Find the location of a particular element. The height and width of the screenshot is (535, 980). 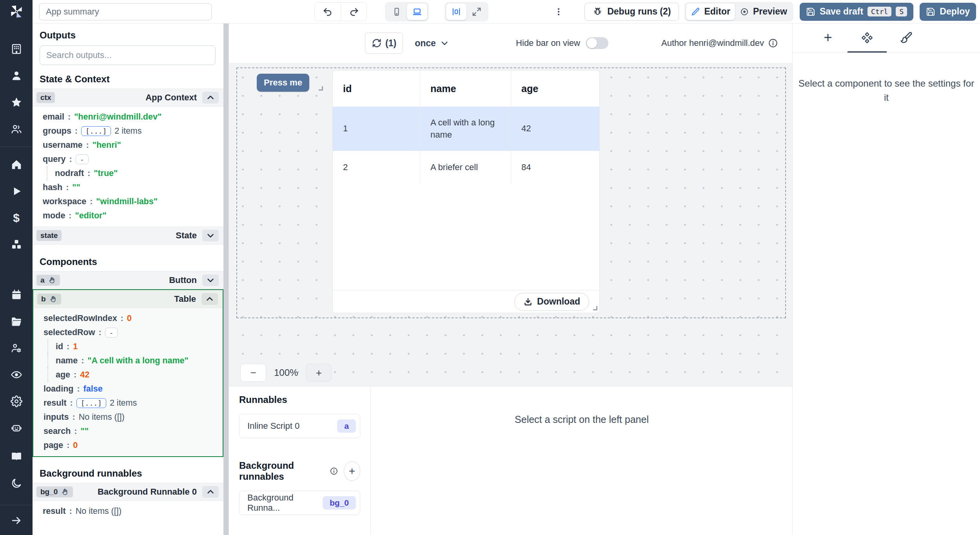

chevron-up-icon is located at coordinates (210, 299).